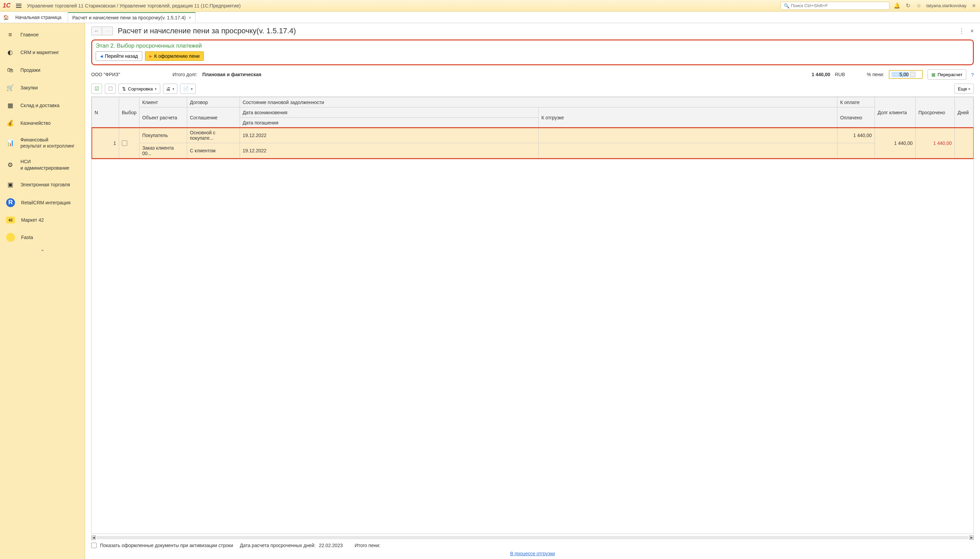 Image resolution: width=980 pixels, height=559 pixels. I want to click on col-paid: Оплачено, so click(856, 117).